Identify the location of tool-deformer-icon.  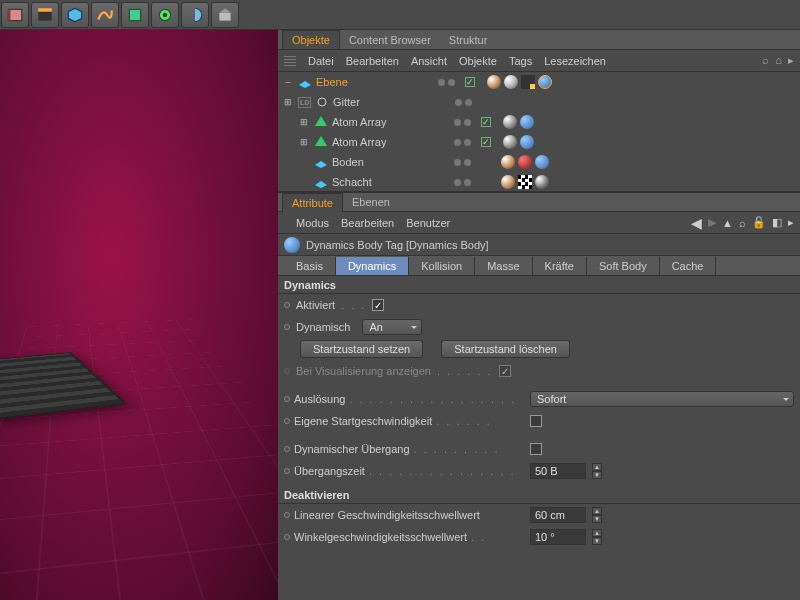
(195, 15).